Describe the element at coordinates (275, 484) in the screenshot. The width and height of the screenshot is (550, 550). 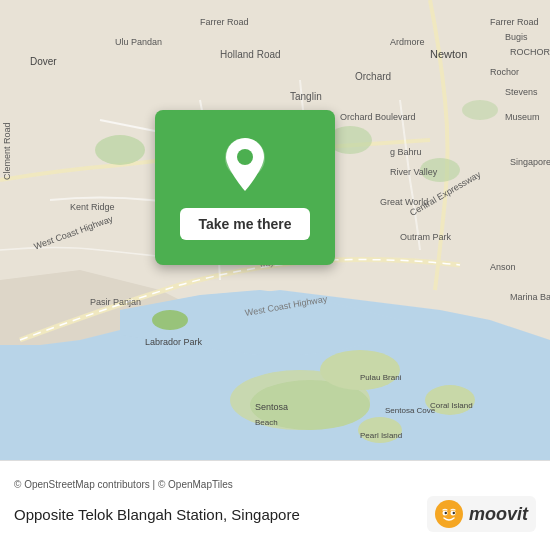
I see `map-attribution: © OpenStreetMap contributors | © OpenMap…` at that location.